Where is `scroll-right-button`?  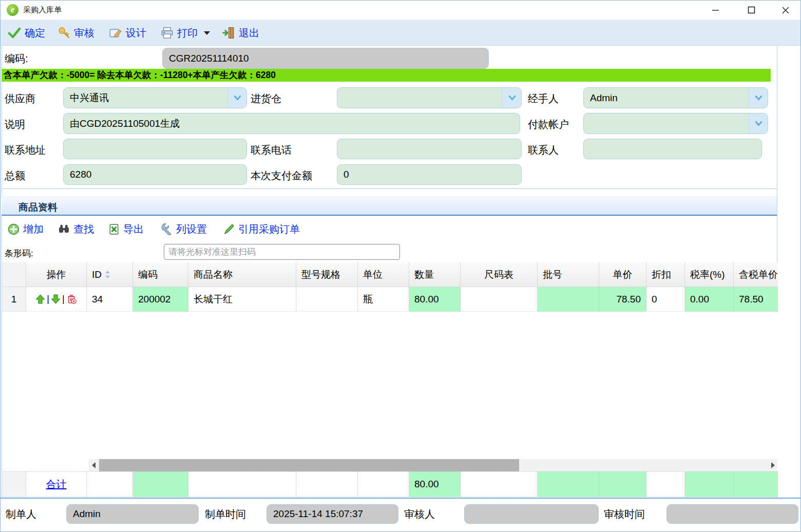
scroll-right-button is located at coordinates (773, 465).